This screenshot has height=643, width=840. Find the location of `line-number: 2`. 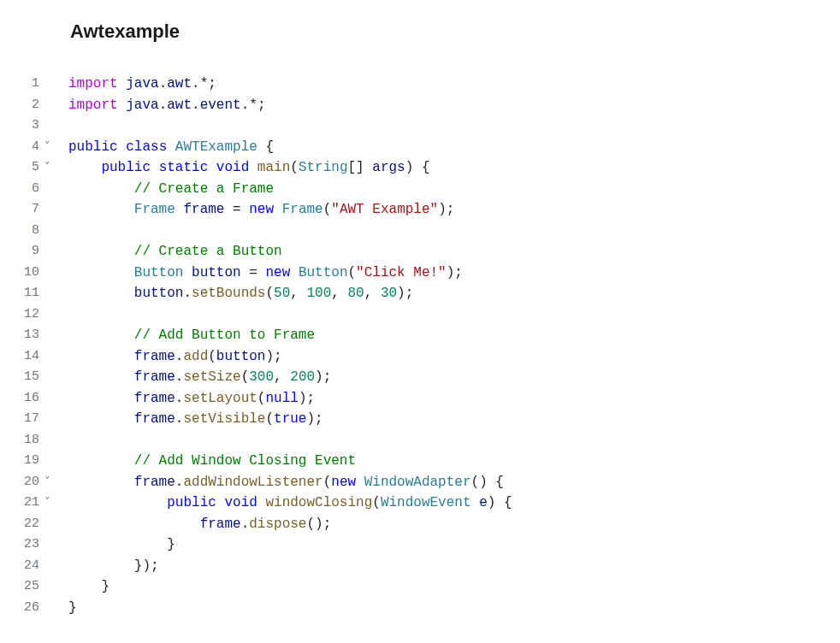

line-number: 2 is located at coordinates (20, 106).